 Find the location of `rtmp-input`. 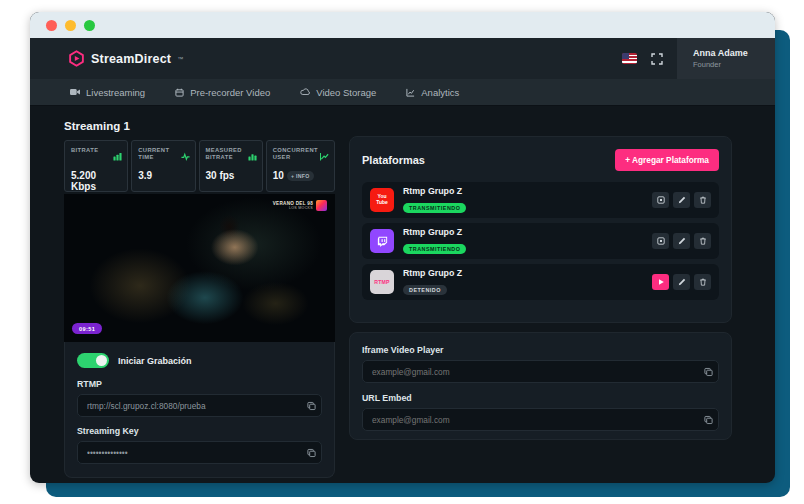

rtmp-input is located at coordinates (200, 406).